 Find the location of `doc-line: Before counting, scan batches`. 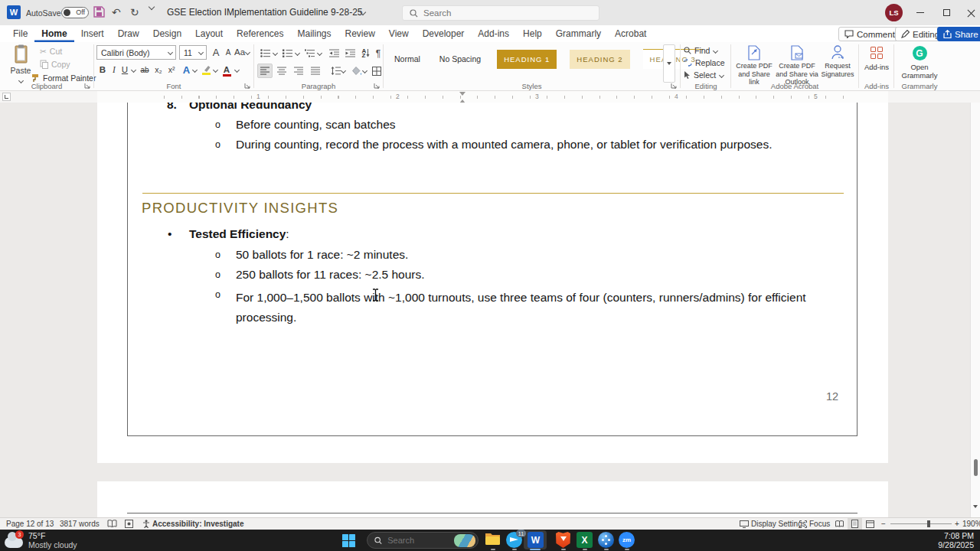

doc-line: Before counting, scan batches is located at coordinates (315, 125).